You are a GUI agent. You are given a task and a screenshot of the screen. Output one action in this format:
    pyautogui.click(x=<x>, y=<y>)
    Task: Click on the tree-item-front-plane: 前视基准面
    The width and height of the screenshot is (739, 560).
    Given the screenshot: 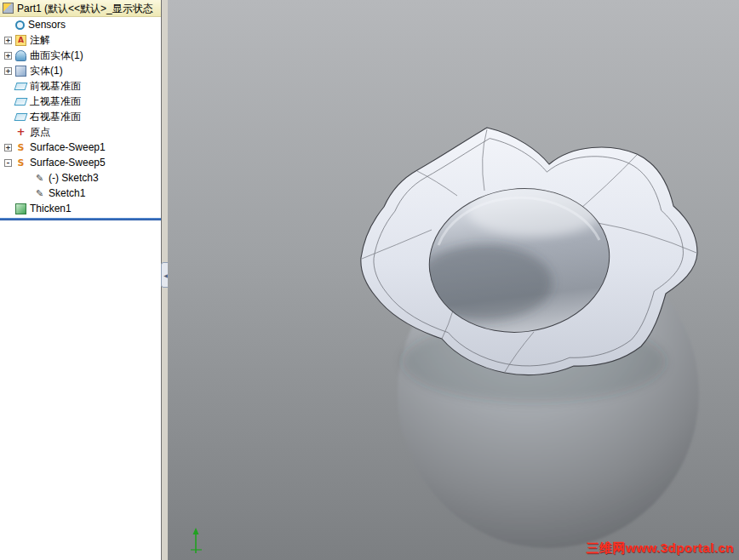 What is the action you would take?
    pyautogui.click(x=80, y=86)
    